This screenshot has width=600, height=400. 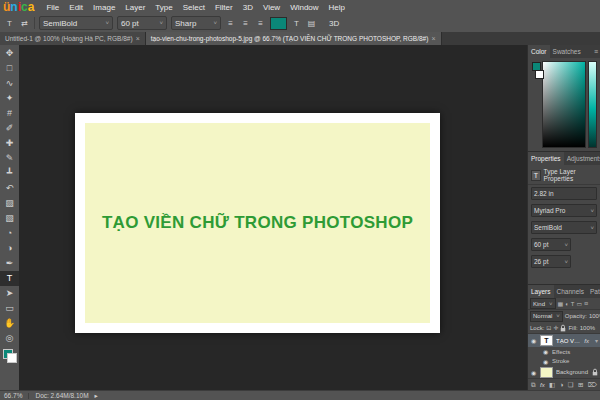 I want to click on lock-transparency-icon: ⊡, so click(x=548, y=328).